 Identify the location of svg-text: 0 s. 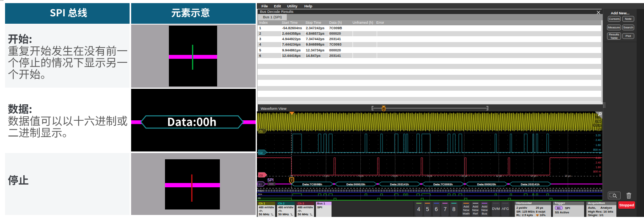
(292, 176).